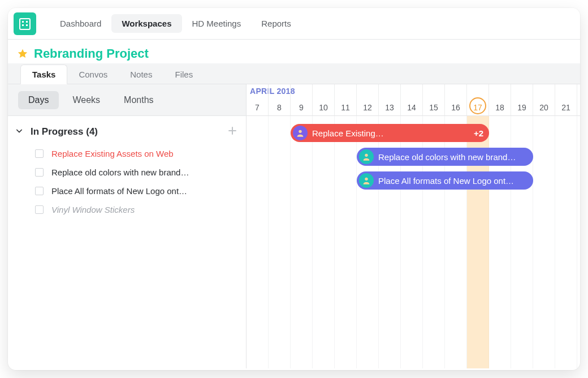 Image resolution: width=588 pixels, height=378 pixels. Describe the element at coordinates (390, 133) in the screenshot. I see `gantt-bar: Replace Existing…+2` at that location.